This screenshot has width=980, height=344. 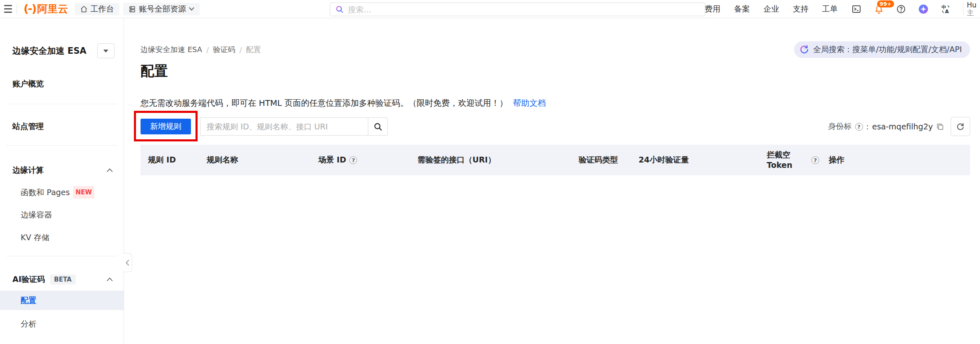 I want to click on language-switch-icon: 中A, so click(x=946, y=9).